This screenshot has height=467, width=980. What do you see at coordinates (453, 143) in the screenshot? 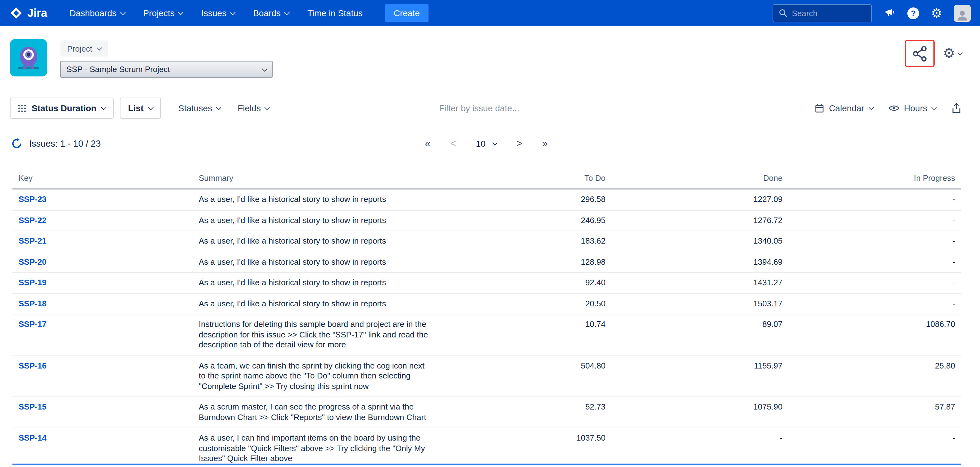
I see `pagination-prev: <` at bounding box center [453, 143].